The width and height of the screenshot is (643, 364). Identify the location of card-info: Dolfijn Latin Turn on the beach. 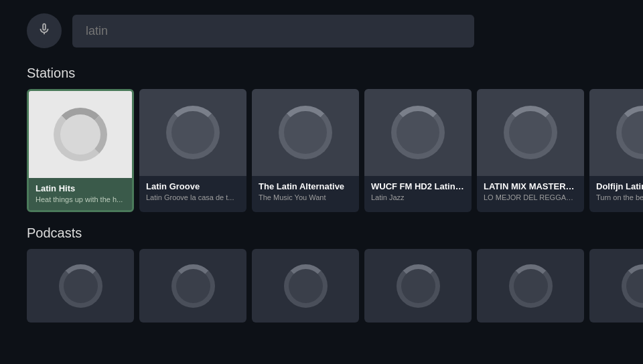
(616, 192).